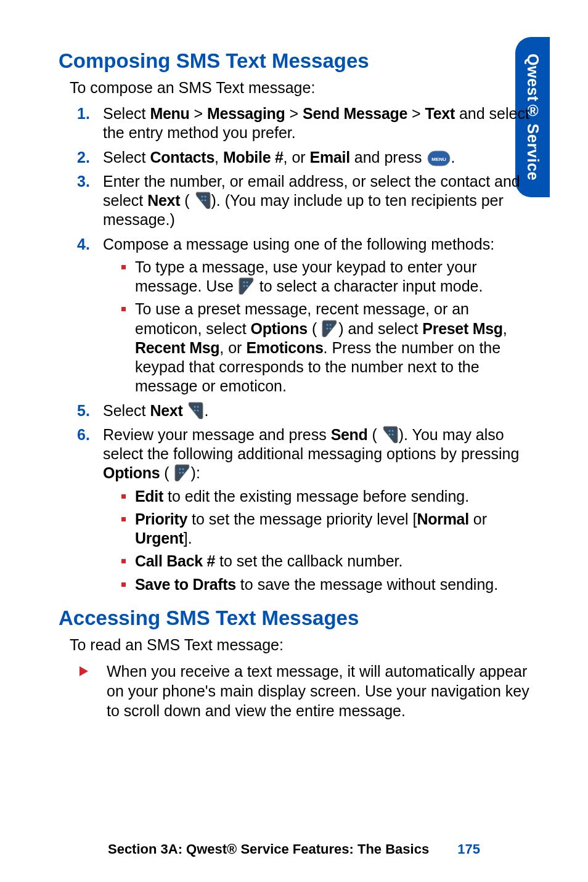  I want to click on page-footer: Section 3A: Qwest® Service Features: The…, so click(294, 849).